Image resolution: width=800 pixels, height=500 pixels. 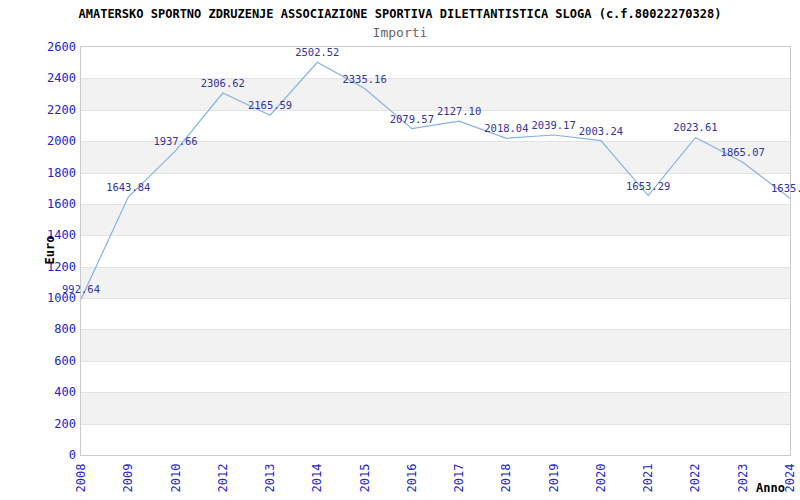 What do you see at coordinates (743, 478) in the screenshot?
I see `x-tick-label: 2023` at bounding box center [743, 478].